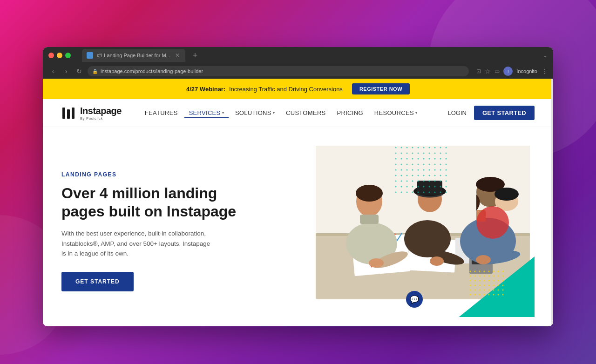 The width and height of the screenshot is (596, 364). Describe the element at coordinates (544, 71) in the screenshot. I see `more-options-icon: ⋮` at that location.